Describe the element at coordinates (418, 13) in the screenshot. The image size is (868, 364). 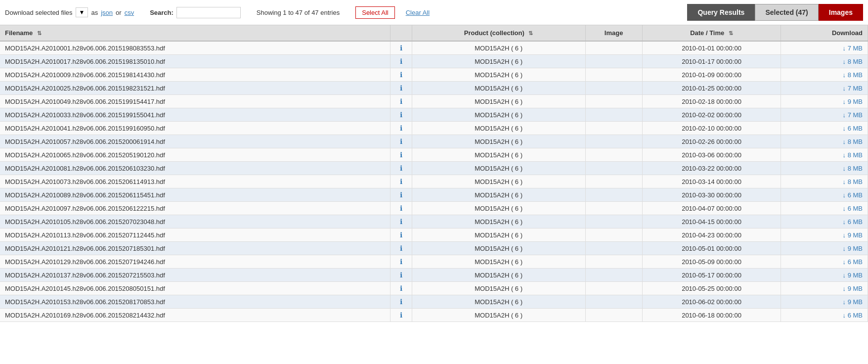
I see `clear-all-button: Clear All` at that location.